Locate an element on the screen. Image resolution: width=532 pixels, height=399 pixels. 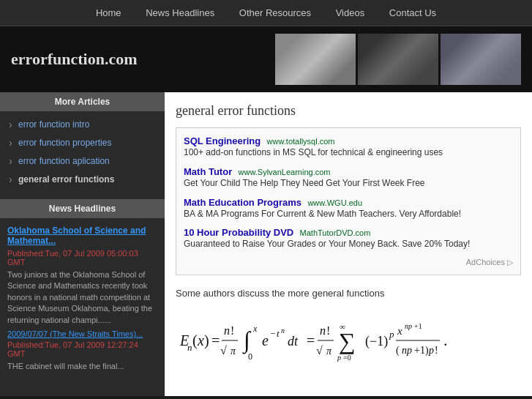
svg-text: dt is located at coordinates (293, 341).